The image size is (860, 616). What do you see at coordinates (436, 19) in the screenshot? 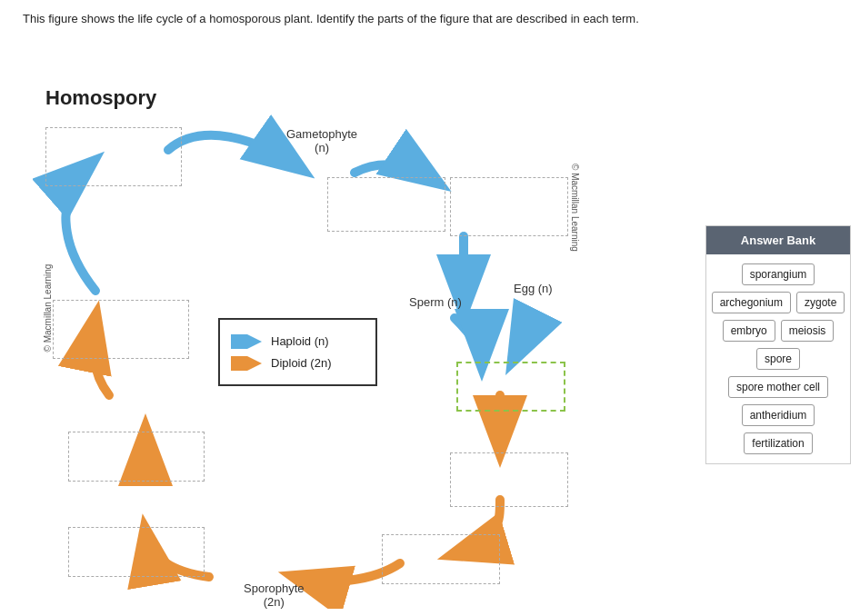
I see `instruction-text: This figure shows the life cycle of a ho…` at bounding box center [436, 19].